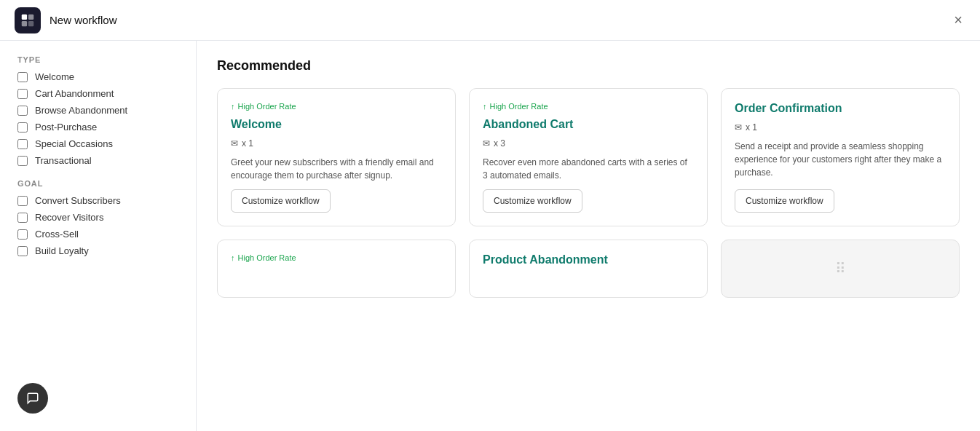 The image size is (980, 431). Describe the element at coordinates (336, 269) in the screenshot. I see `card-browse-abandonment: ↑ High Order Rate` at that location.